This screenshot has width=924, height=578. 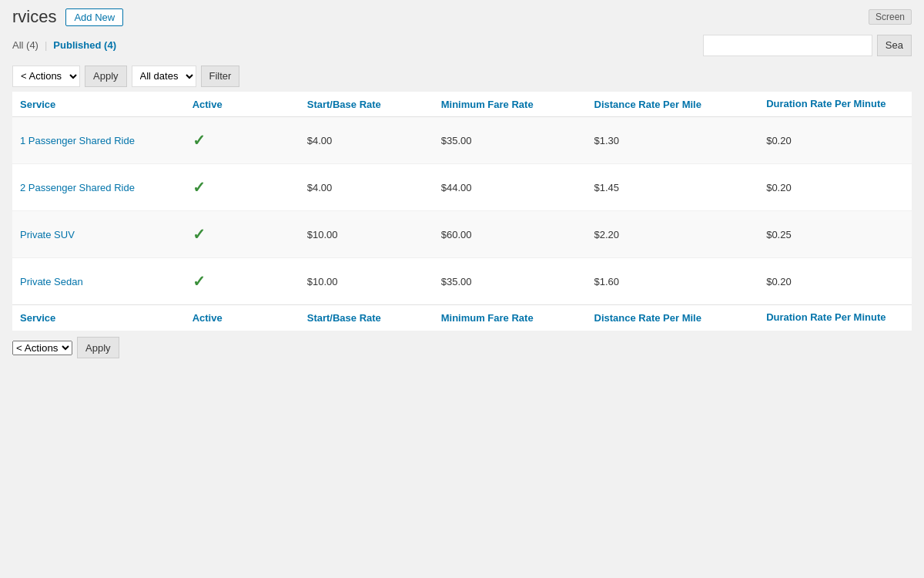 I want to click on cell-min-fare: $44.00, so click(x=510, y=188).